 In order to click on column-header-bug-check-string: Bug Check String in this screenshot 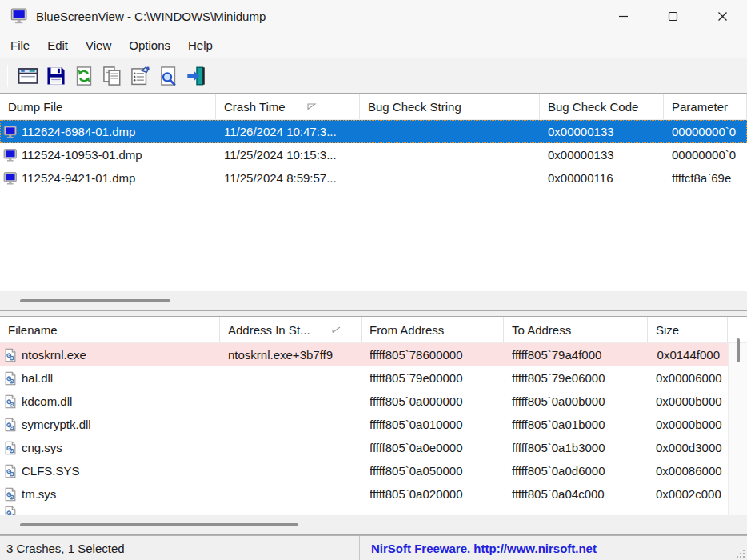, I will do `click(449, 106)`.